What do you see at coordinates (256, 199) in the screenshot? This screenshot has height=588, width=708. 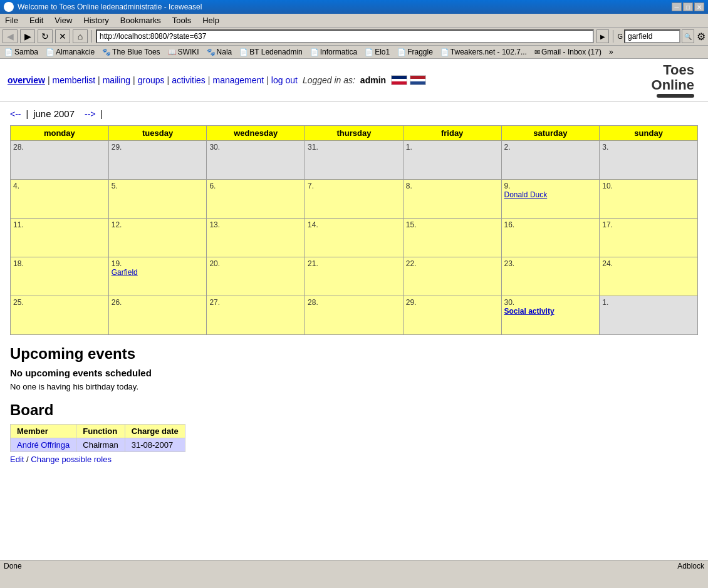 I see `cal-cell-r1c2: 6.` at bounding box center [256, 199].